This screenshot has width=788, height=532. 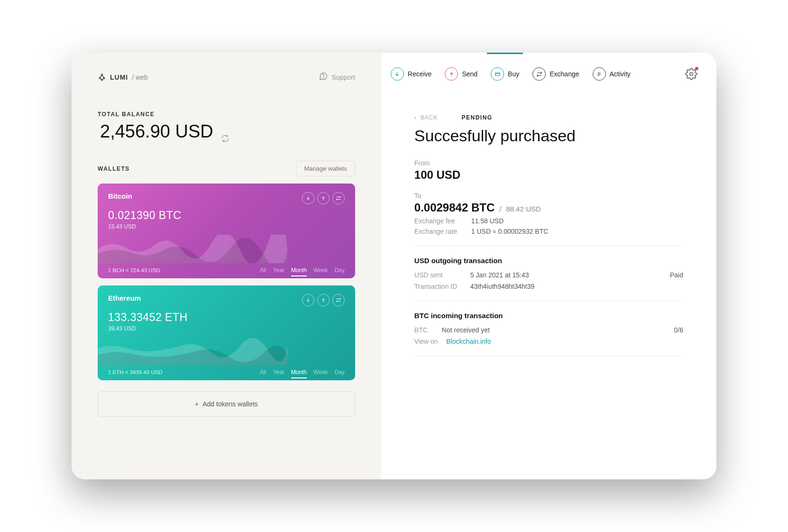 What do you see at coordinates (451, 74) in the screenshot?
I see `arrow-up-icon` at bounding box center [451, 74].